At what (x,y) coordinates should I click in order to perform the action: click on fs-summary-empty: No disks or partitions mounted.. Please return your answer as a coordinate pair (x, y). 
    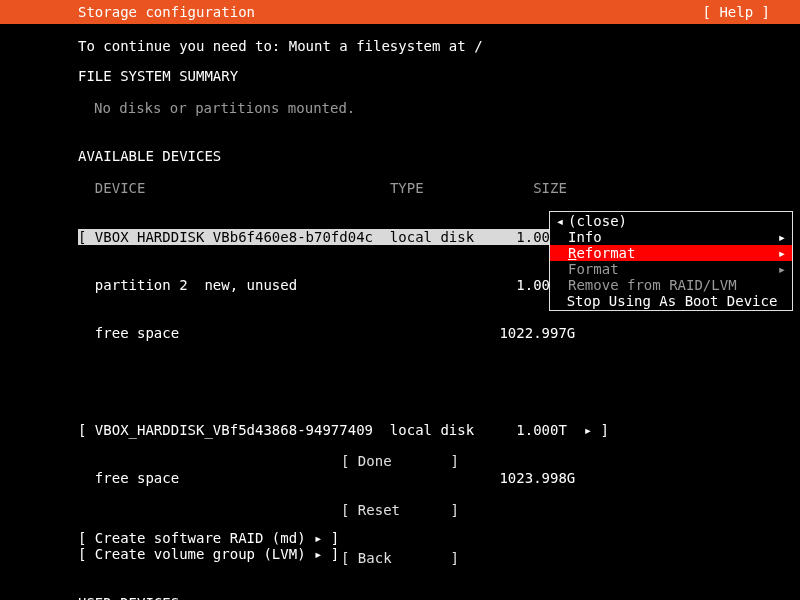
    Looking at the image, I should click on (447, 108).